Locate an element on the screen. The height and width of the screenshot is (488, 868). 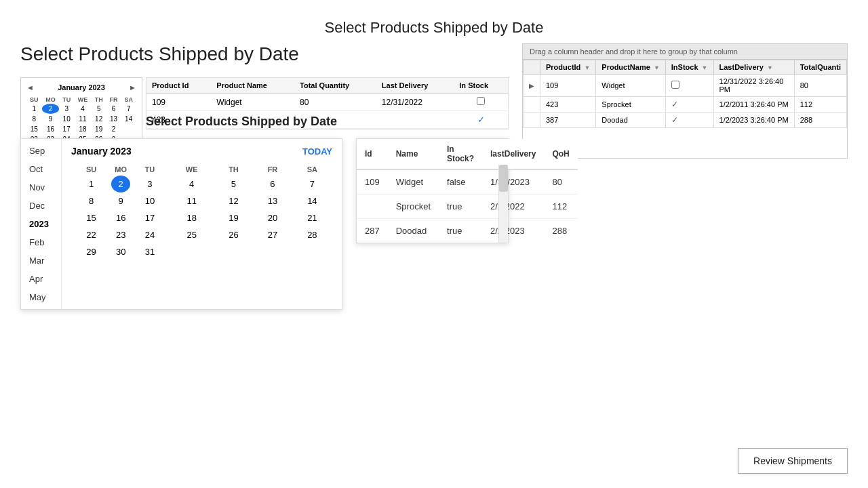
cal-day: 16 is located at coordinates (121, 218).